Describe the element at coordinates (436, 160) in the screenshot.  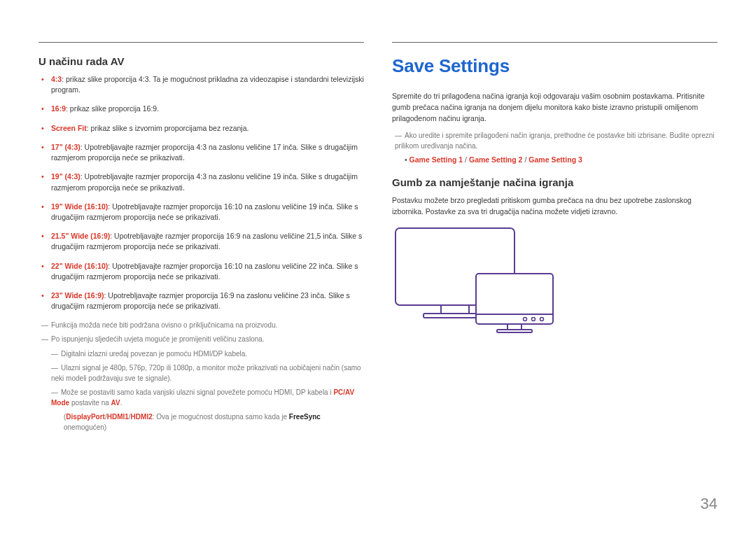
I see `game-setting-1: Game Setting 1` at that location.